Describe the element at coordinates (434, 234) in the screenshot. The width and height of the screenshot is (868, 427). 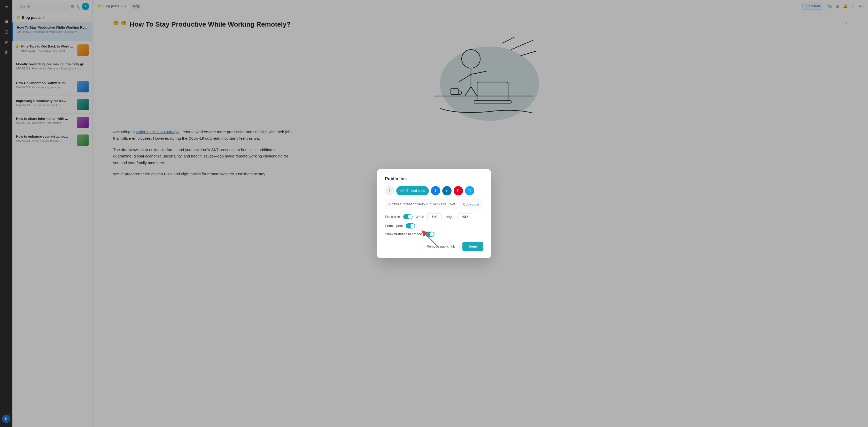
I see `show-branding-row: Show branding in embed` at that location.